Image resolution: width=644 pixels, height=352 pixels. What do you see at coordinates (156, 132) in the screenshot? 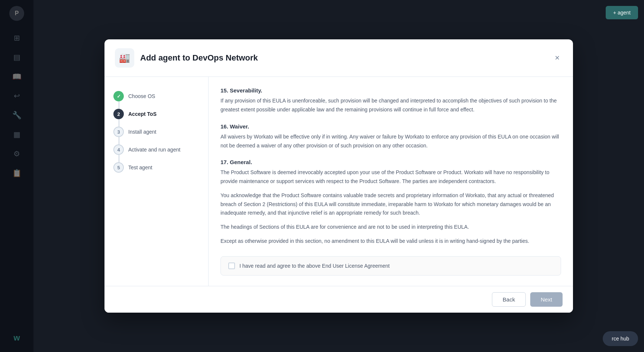
I see `step-3: 3 Install agent` at bounding box center [156, 132].